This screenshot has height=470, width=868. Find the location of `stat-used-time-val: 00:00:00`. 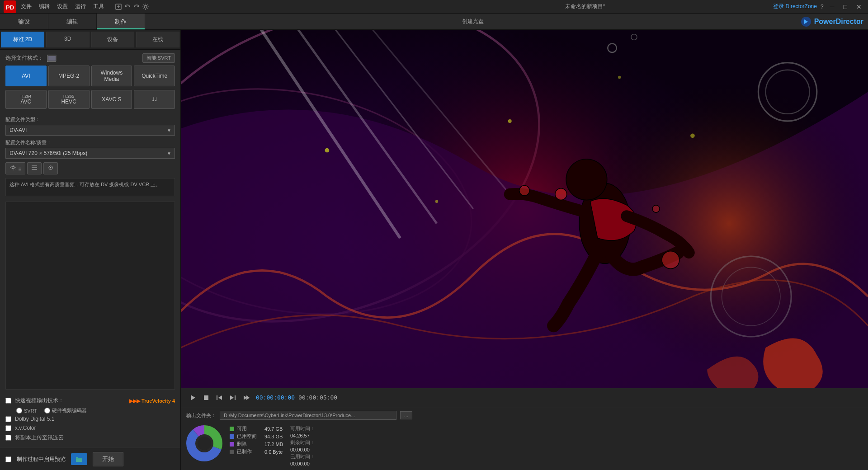

stat-used-time-val: 00:00:00 is located at coordinates (306, 464).